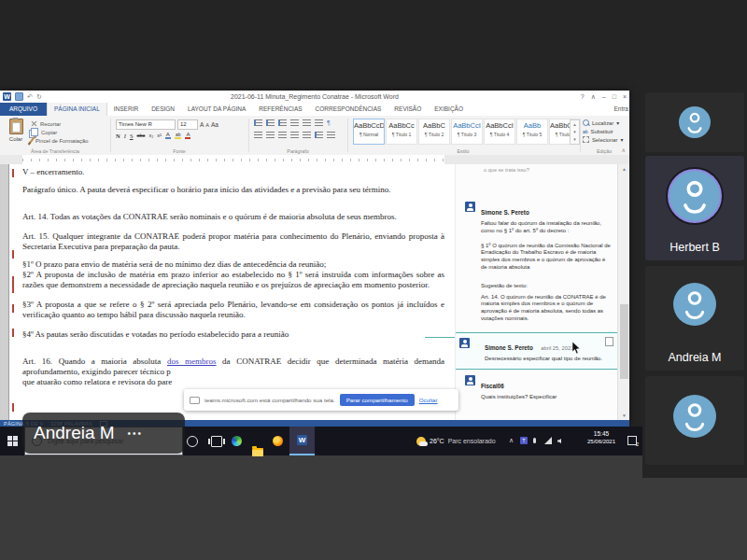 The width and height of the screenshot is (747, 560). What do you see at coordinates (448, 109) in the screenshot?
I see `tab-exibicao: EXIBIÇÃO` at bounding box center [448, 109].